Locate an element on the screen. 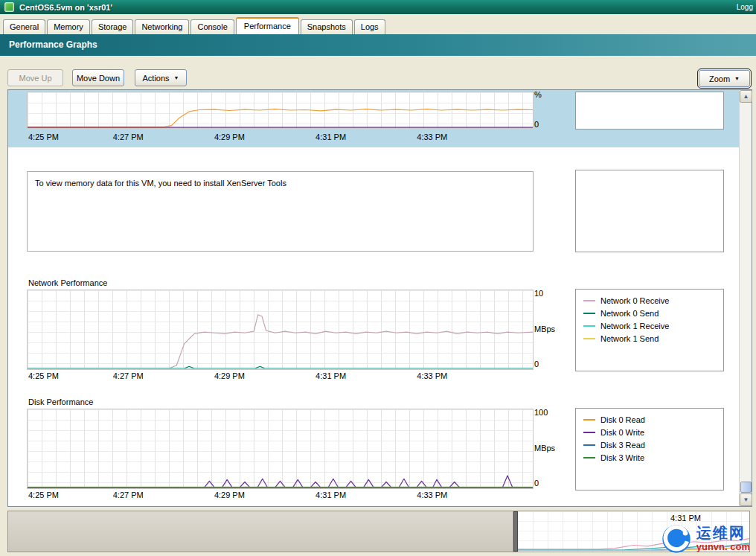  actions-label: Actions is located at coordinates (156, 78).